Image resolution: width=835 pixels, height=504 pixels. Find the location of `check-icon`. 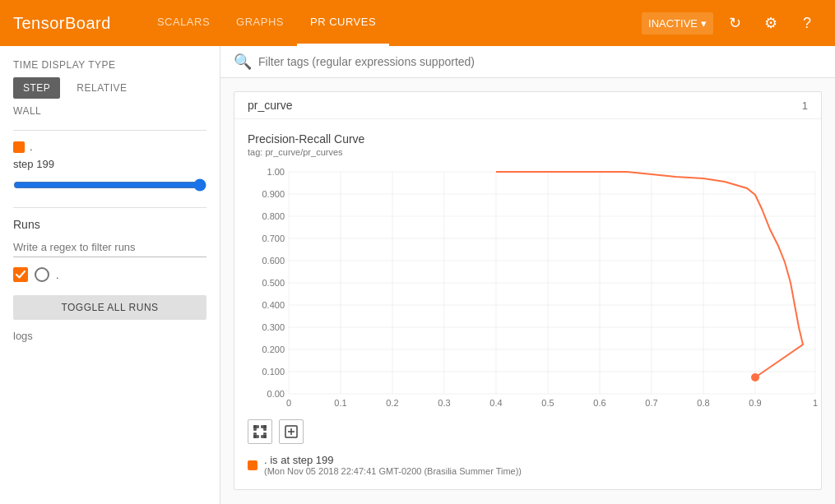

check-icon is located at coordinates (21, 275).